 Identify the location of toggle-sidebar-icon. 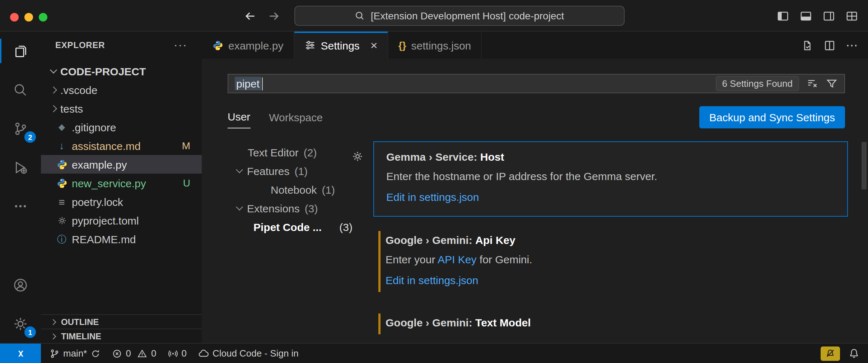
(783, 16).